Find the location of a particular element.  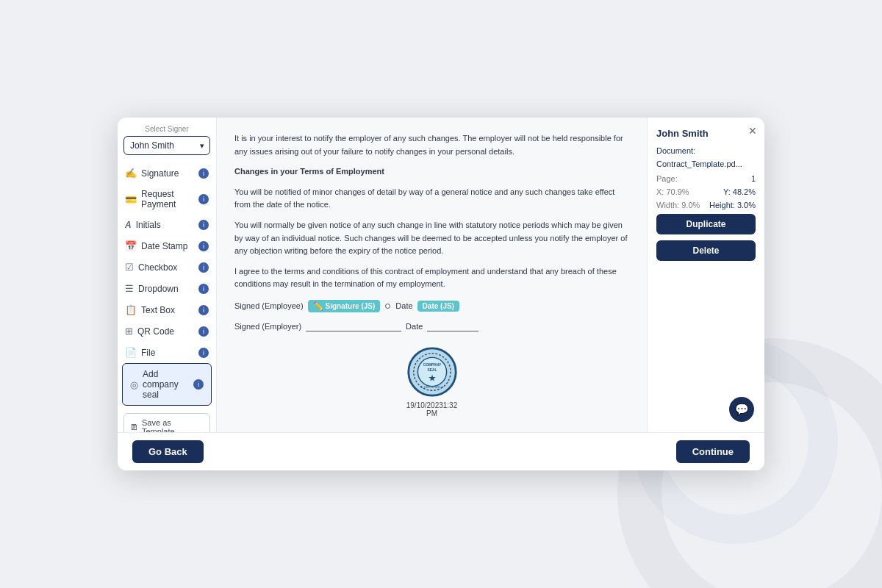

date-stamp-info: i is located at coordinates (204, 246).